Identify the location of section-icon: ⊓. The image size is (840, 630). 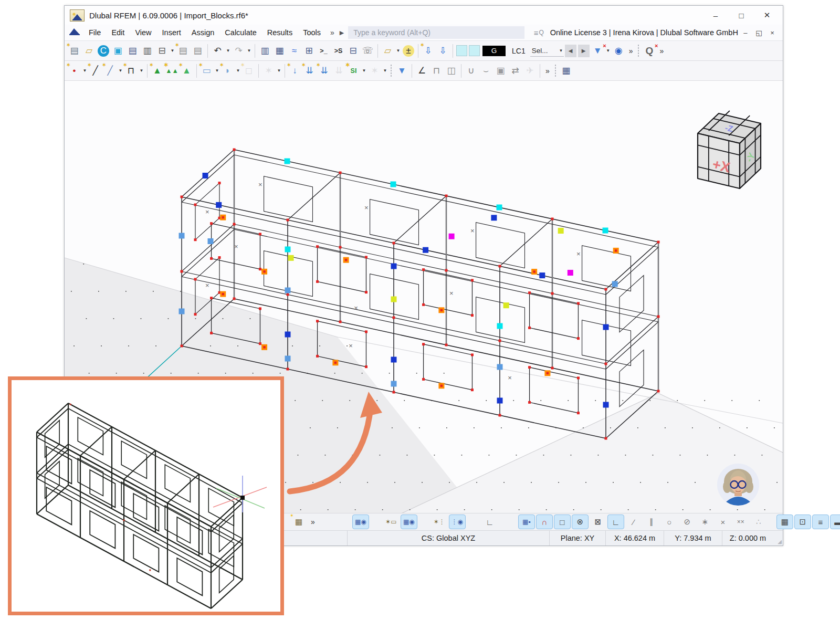
(437, 70).